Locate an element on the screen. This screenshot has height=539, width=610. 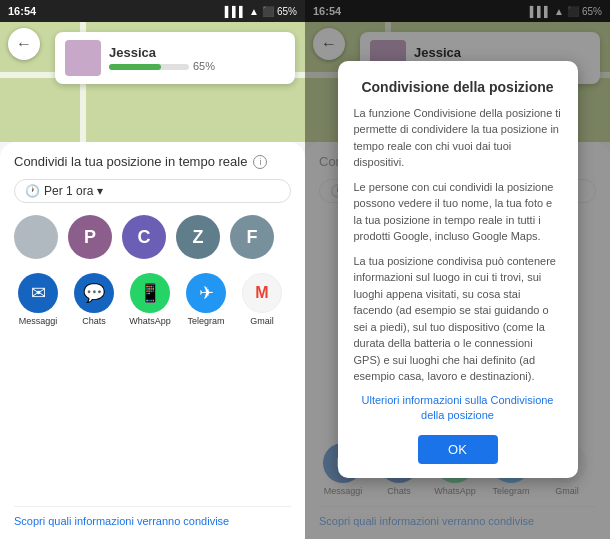
bottom-link-left: Scopri quali informazioni verranno condi… is located at coordinates (152, 518).